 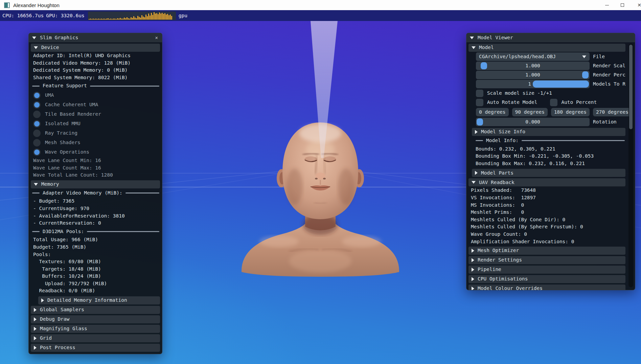 What do you see at coordinates (609, 84) in the screenshot?
I see `models-to-render-label: Models To Render` at bounding box center [609, 84].